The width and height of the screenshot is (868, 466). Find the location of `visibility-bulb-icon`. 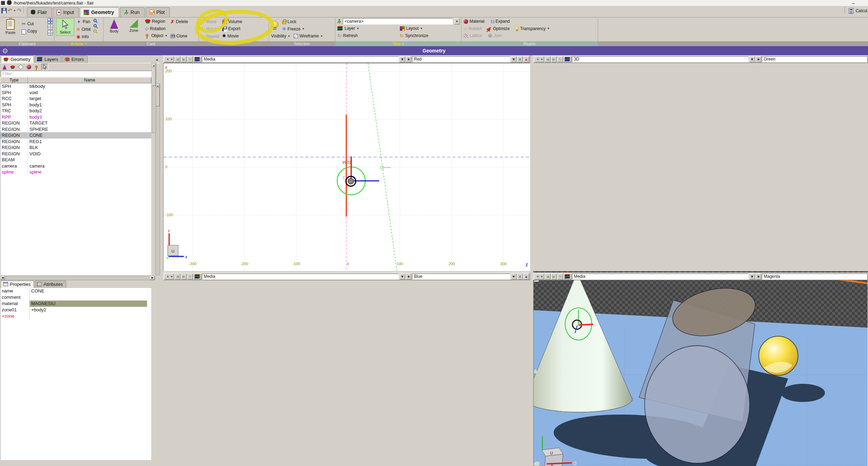

visibility-bulb-icon is located at coordinates (274, 25).